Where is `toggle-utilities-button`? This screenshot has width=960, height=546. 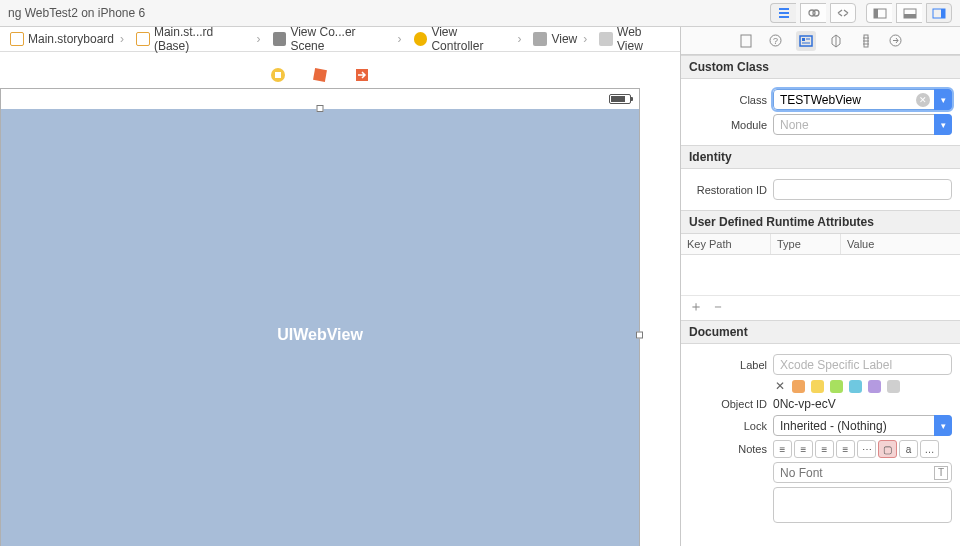 toggle-utilities-button is located at coordinates (939, 13).